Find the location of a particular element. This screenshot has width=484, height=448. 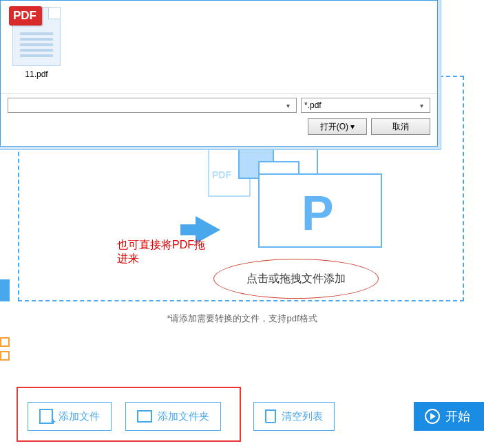

hint-text: *请添加需要转换的文件，支持pdf格式 is located at coordinates (242, 319).